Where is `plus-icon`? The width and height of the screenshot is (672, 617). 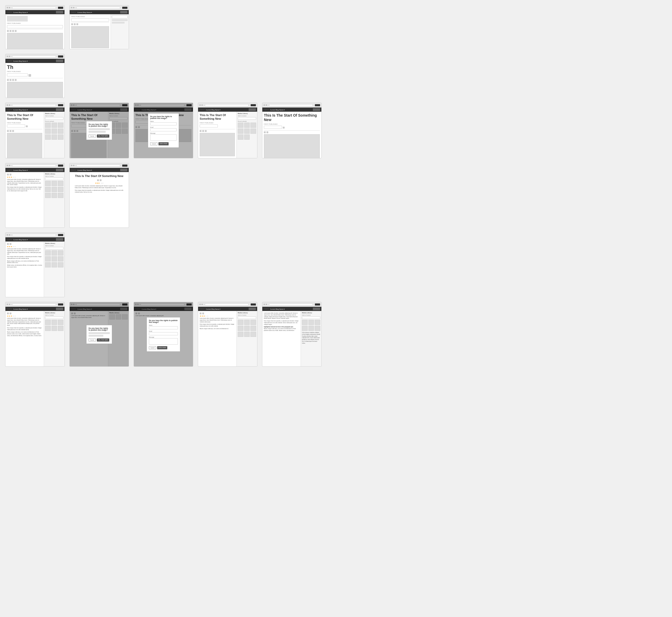 plus-icon is located at coordinates (284, 128).